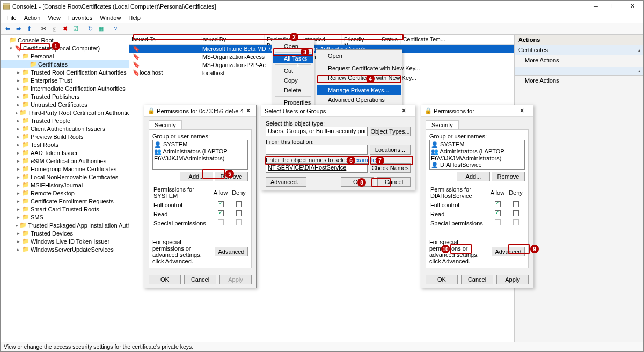 This screenshot has width=644, height=352. What do you see at coordinates (64, 129) in the screenshot?
I see `tree-node: ▸📁Client Authentication Issuers` at bounding box center [64, 129].